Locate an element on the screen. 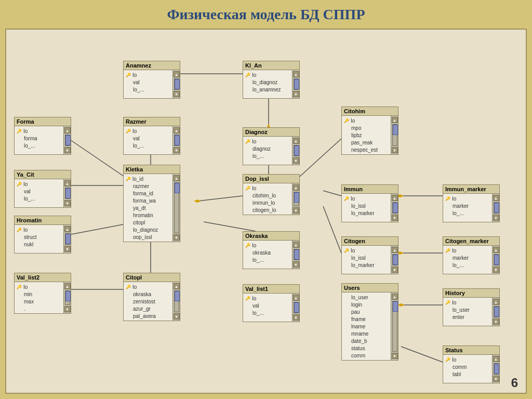  table-hromatin: Hromatin🔑Iostructnukl▲▼ is located at coordinates (43, 235).